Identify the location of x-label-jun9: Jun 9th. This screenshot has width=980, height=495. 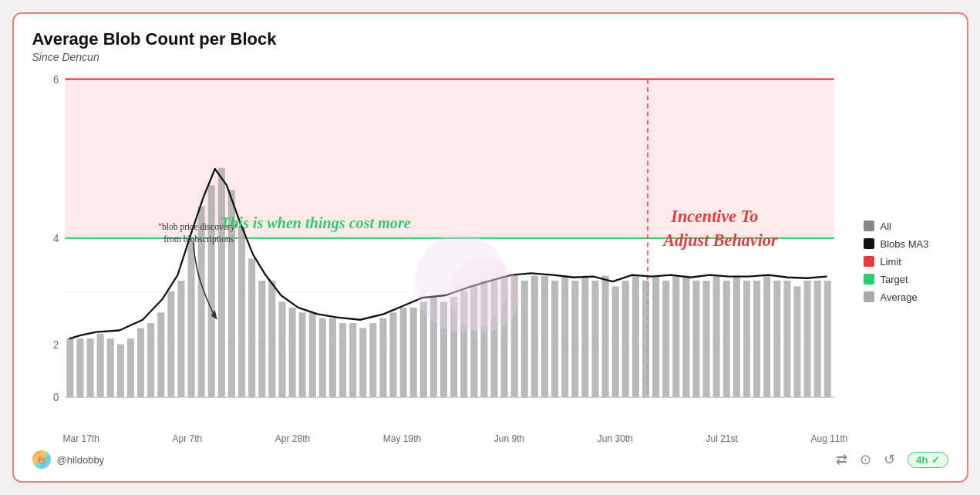
(509, 439).